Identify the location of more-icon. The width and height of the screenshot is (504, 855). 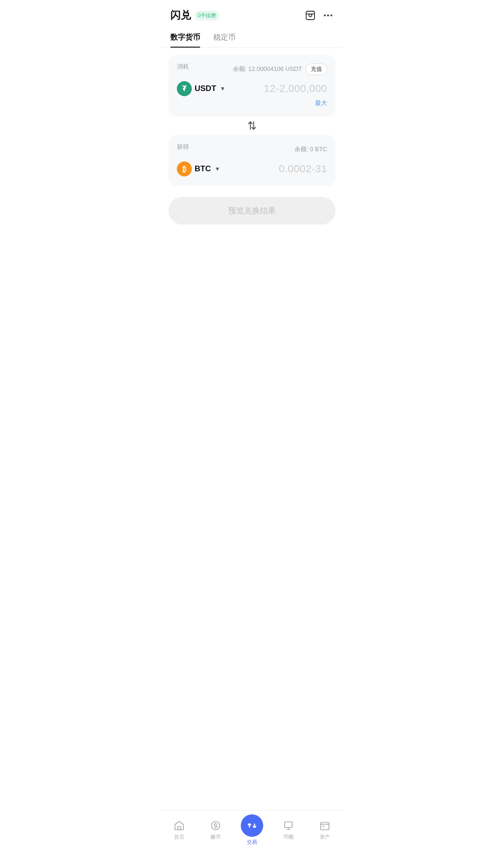
(328, 15).